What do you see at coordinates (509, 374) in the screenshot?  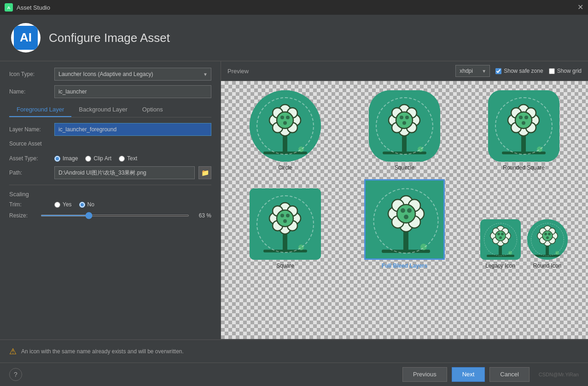 I see `cancel-button: Cancel` at bounding box center [509, 374].